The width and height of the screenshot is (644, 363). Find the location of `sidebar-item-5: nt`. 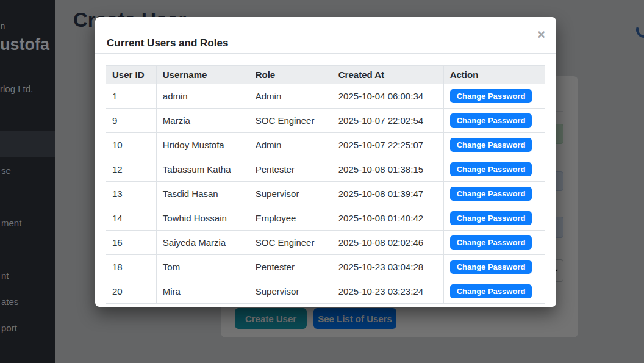

sidebar-item-5: nt is located at coordinates (27, 276).